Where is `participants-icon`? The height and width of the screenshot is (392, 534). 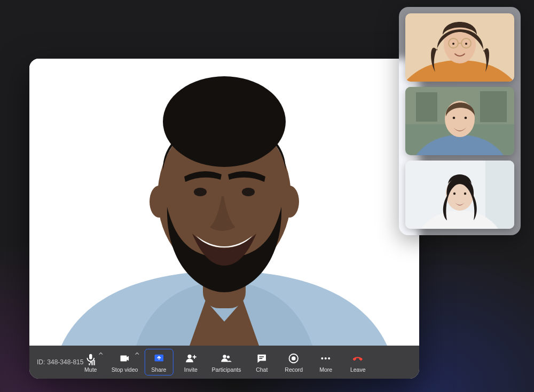
participants-icon is located at coordinates (226, 358).